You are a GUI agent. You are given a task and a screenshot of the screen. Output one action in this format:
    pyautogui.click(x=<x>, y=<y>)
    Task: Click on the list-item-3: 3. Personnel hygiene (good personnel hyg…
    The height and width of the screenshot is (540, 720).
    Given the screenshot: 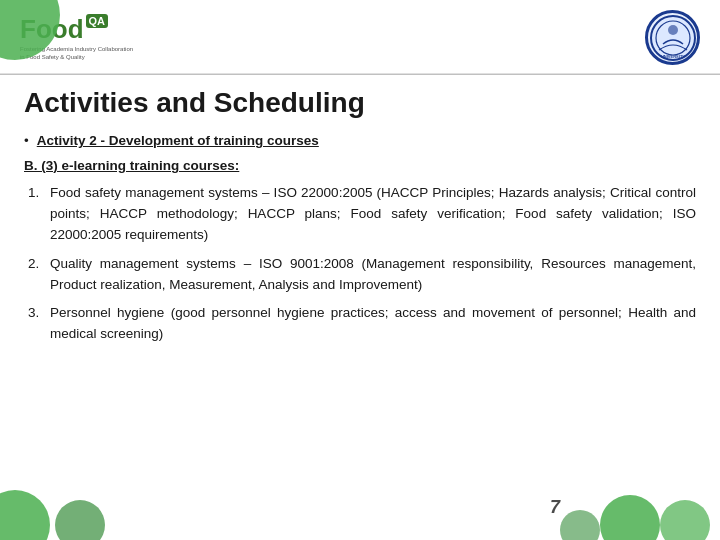 What is the action you would take?
    pyautogui.click(x=362, y=324)
    